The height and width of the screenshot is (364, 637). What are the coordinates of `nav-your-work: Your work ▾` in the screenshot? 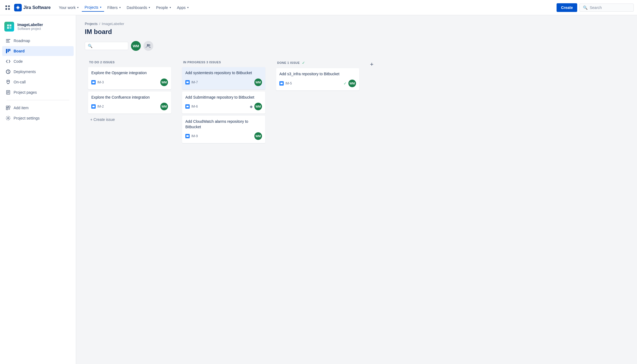 It's located at (68, 8).